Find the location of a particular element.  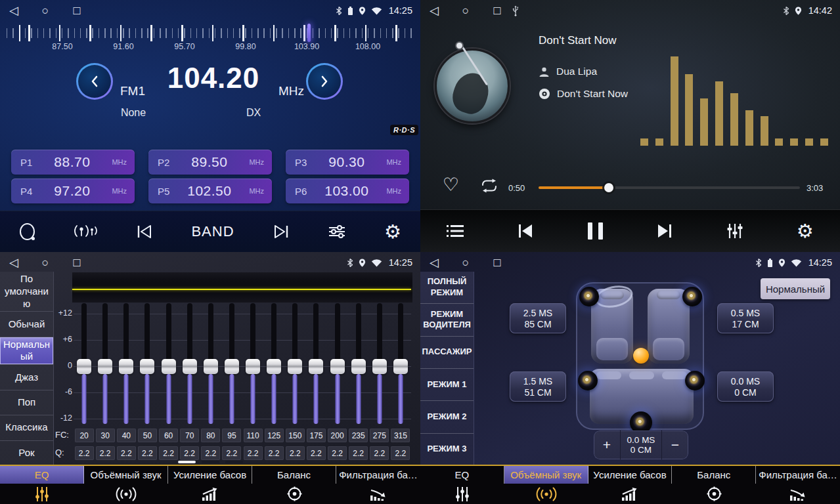

back-icon: ◁ is located at coordinates (14, 262).